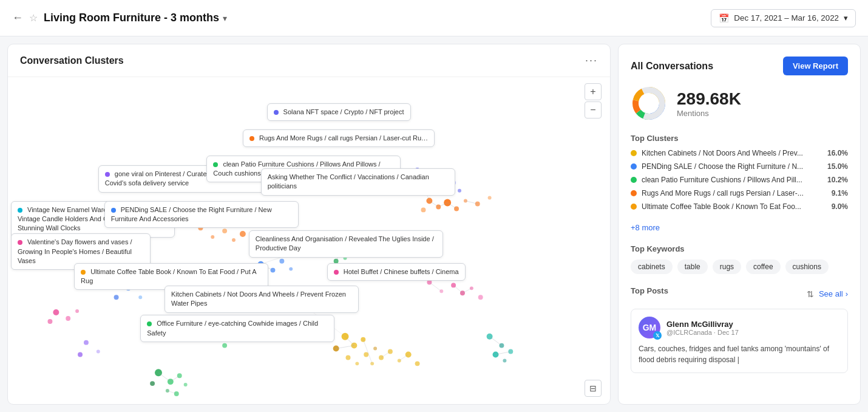  What do you see at coordinates (739, 341) in the screenshot?
I see `post-card: GM 𝕏 Glenn McGillivray @ICLRCanada · Dec…` at bounding box center [739, 341].